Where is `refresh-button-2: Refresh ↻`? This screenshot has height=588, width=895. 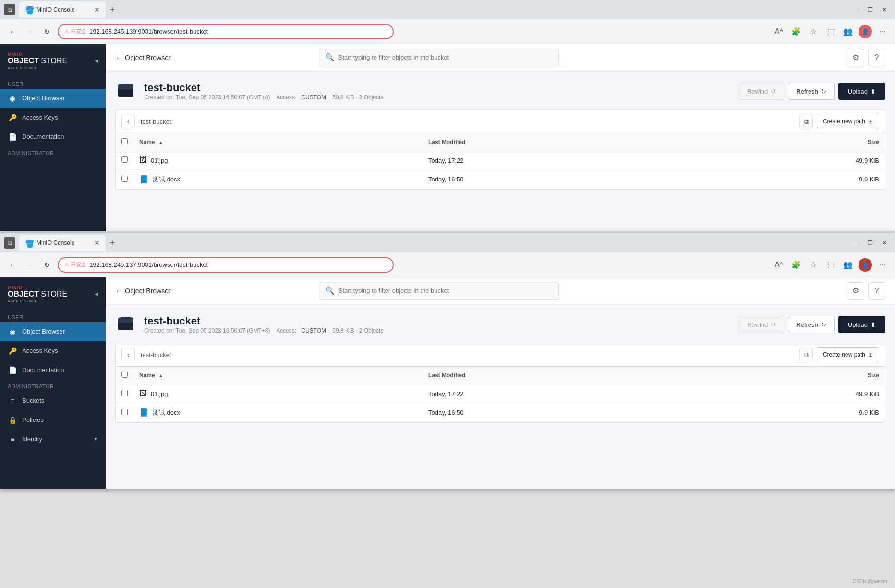 refresh-button-2: Refresh ↻ is located at coordinates (811, 324).